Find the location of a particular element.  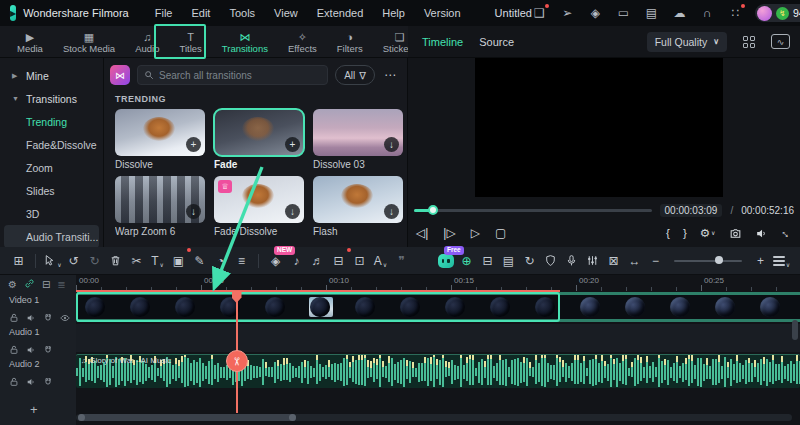

previous-frame-icon: ◁| is located at coordinates (422, 233).